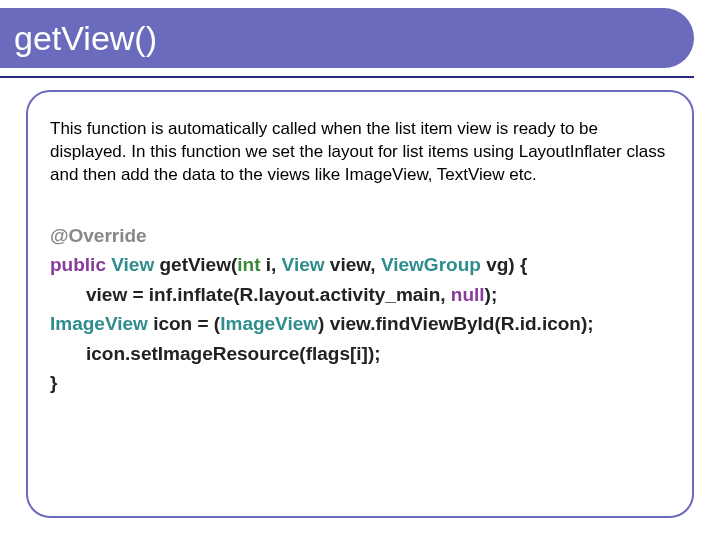 The height and width of the screenshot is (540, 720). I want to click on close-brace: }, so click(54, 382).